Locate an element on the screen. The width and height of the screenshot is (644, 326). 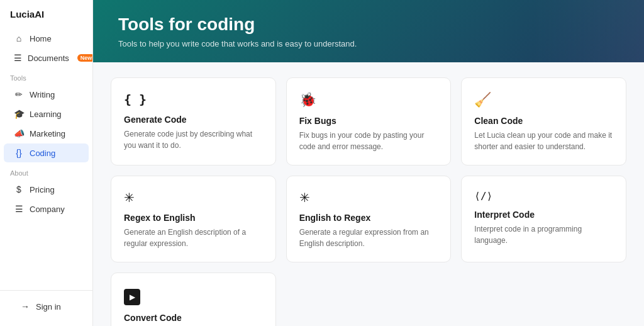
sidebar-item-marketing: 📣 Marketing is located at coordinates (47, 133).